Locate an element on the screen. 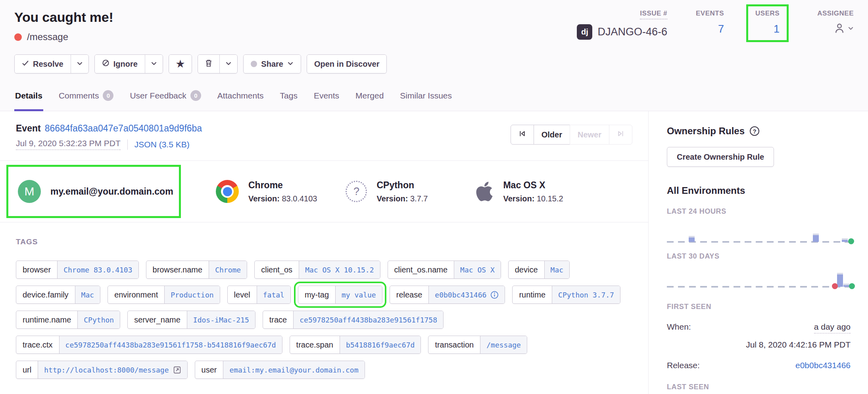  tag-key: browser.name is located at coordinates (178, 270).